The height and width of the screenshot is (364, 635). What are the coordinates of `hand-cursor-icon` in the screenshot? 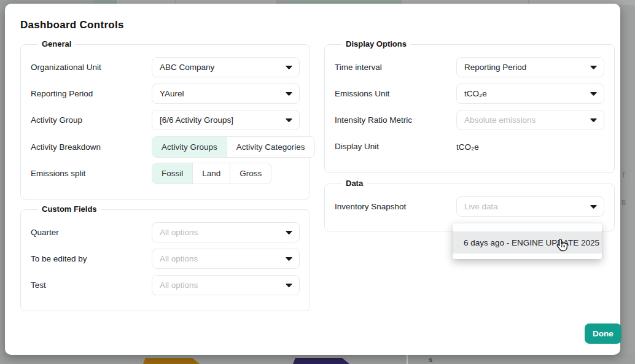 It's located at (563, 246).